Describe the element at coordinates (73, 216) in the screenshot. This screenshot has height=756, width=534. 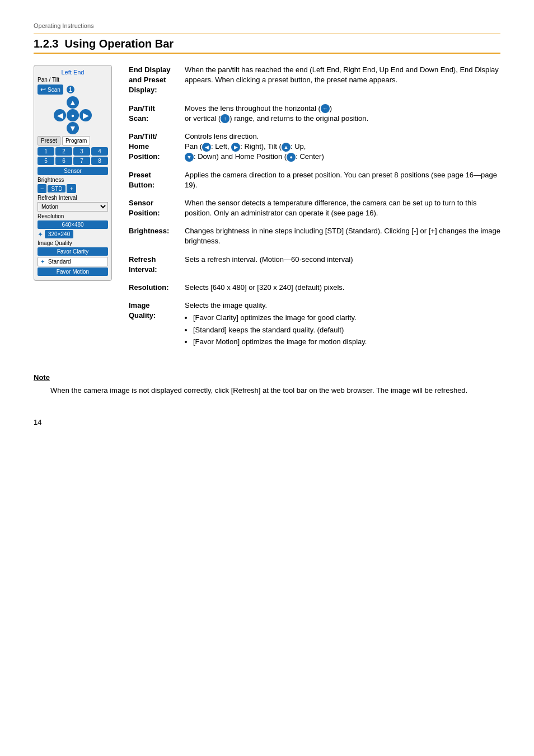
I see `resolution-label: Resolution` at that location.